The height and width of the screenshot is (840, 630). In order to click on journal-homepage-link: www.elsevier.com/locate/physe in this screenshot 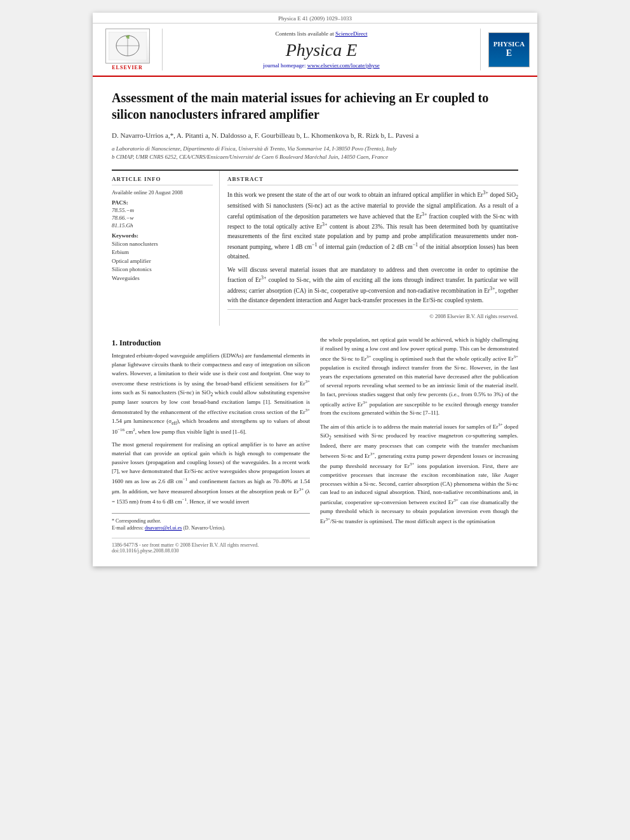, I will do `click(344, 65)`.